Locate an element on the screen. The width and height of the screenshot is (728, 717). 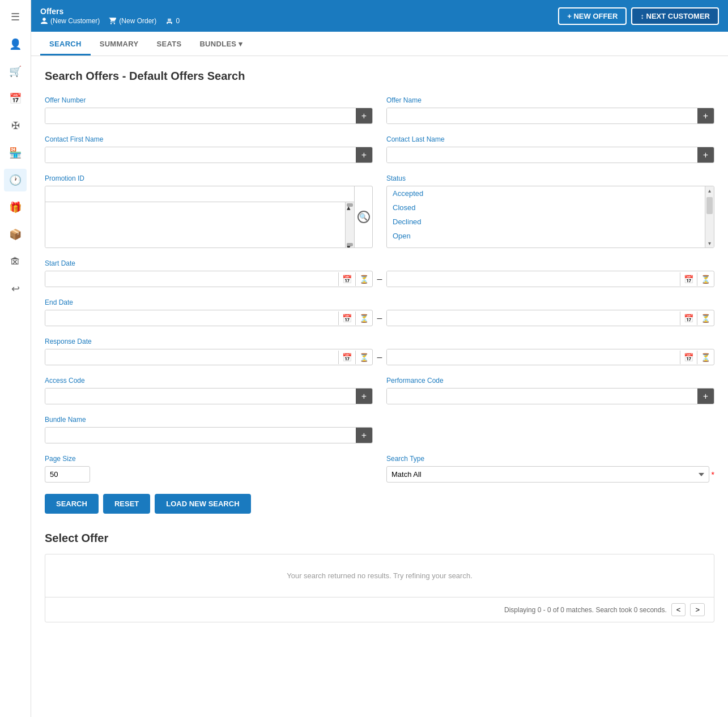
offer-name-label: Offer Name is located at coordinates (551, 100).